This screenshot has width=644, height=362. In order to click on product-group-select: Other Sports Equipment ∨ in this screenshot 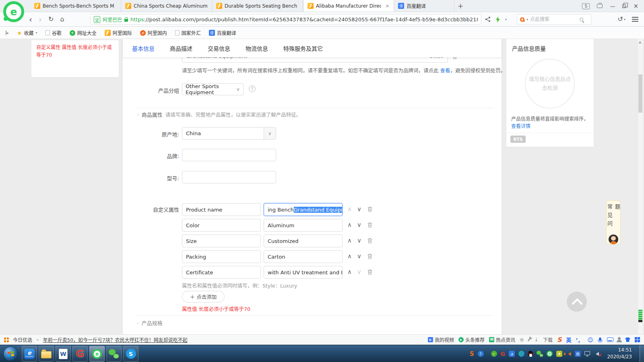, I will do `click(213, 89)`.